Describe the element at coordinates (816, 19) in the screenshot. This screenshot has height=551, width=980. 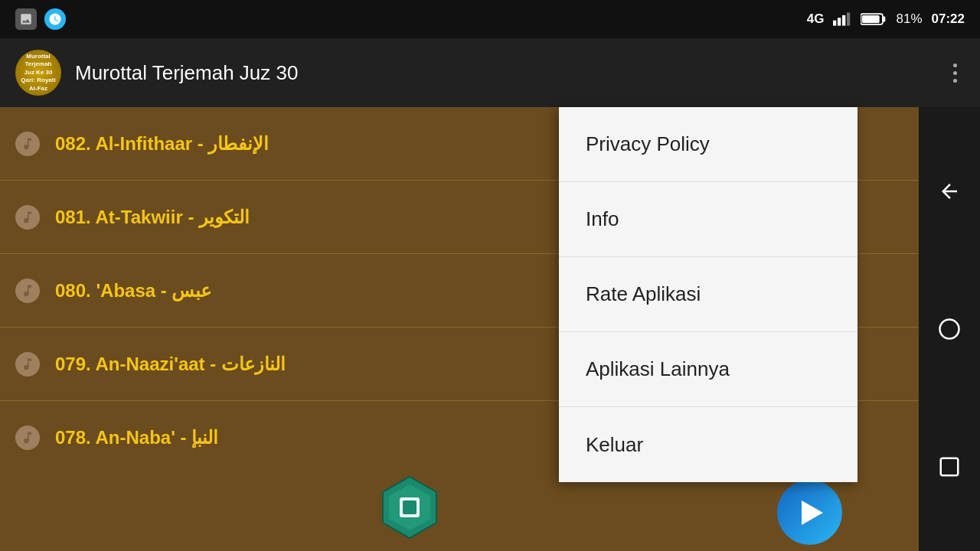
I see `signal-indicator: 4G` at that location.